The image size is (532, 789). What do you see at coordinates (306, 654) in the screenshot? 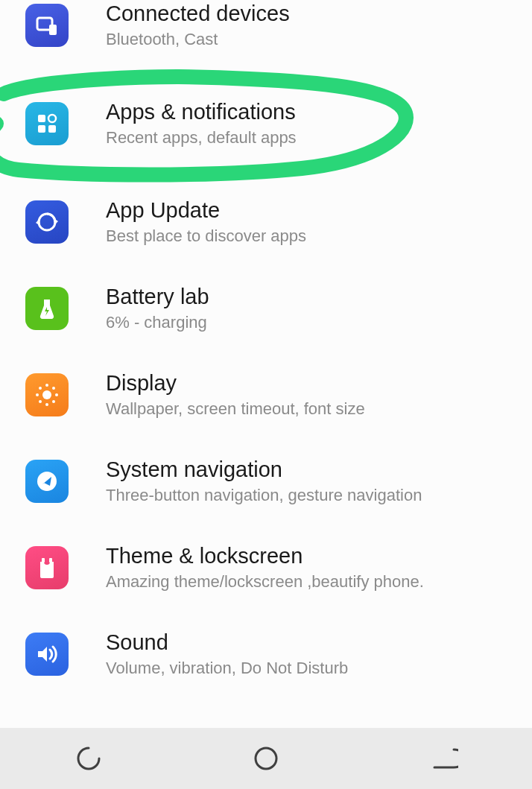
I see `settings-item-text: Sound Volume, vibration, Do Not Disturb` at bounding box center [306, 654].